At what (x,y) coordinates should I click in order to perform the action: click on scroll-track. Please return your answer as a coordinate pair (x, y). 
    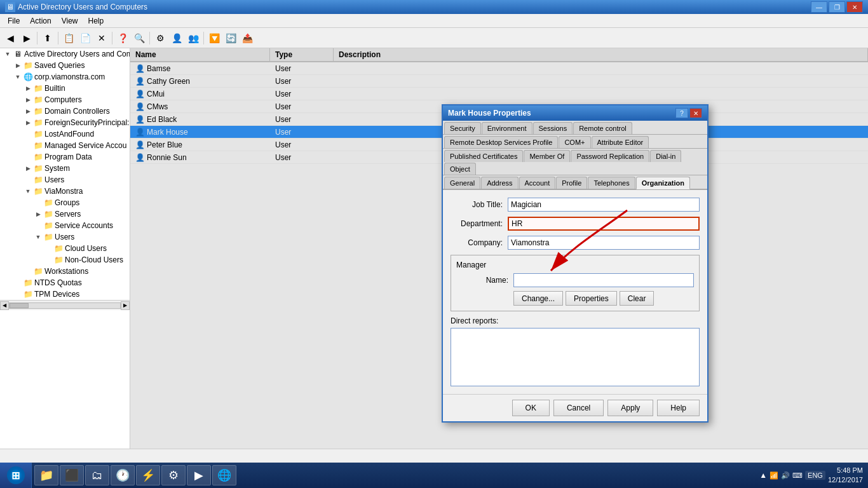
    Looking at the image, I should click on (65, 306).